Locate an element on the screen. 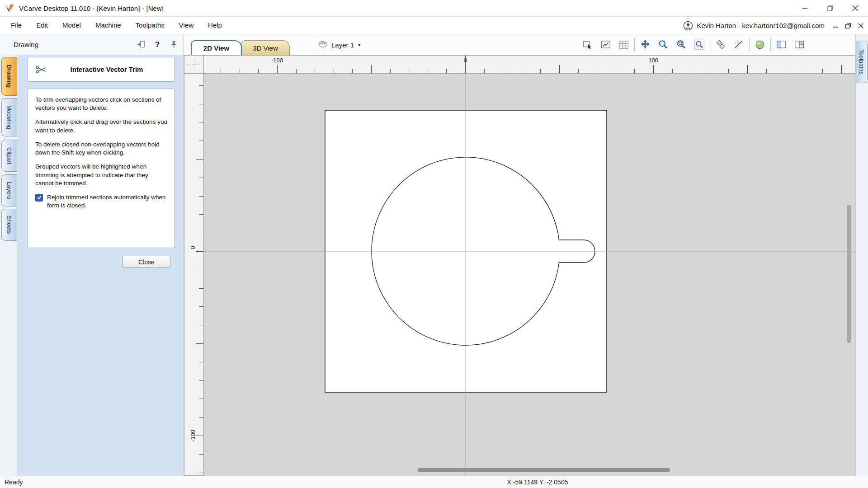 This screenshot has width=868, height=488. zoom-box-icon is located at coordinates (588, 45).